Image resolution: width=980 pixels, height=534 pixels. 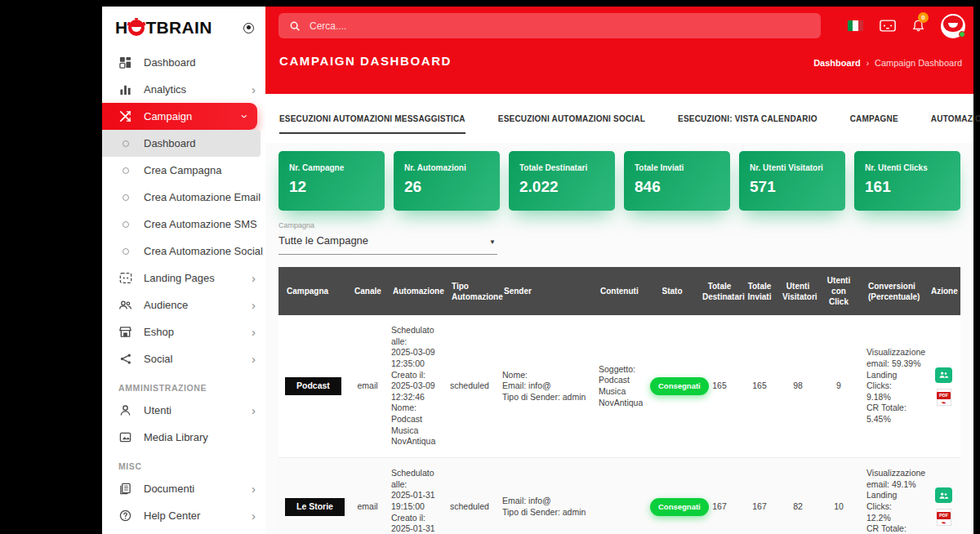 What do you see at coordinates (184, 332) in the screenshot?
I see `sidebar-item-eshop: Eshop›` at bounding box center [184, 332].